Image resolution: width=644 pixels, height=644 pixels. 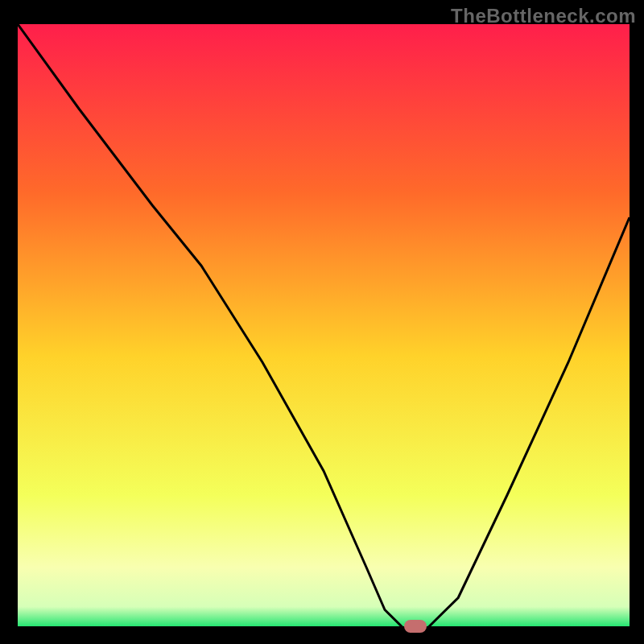 What do you see at coordinates (543, 16) in the screenshot?
I see `watermark-label: TheBottleneck.com` at bounding box center [543, 16].